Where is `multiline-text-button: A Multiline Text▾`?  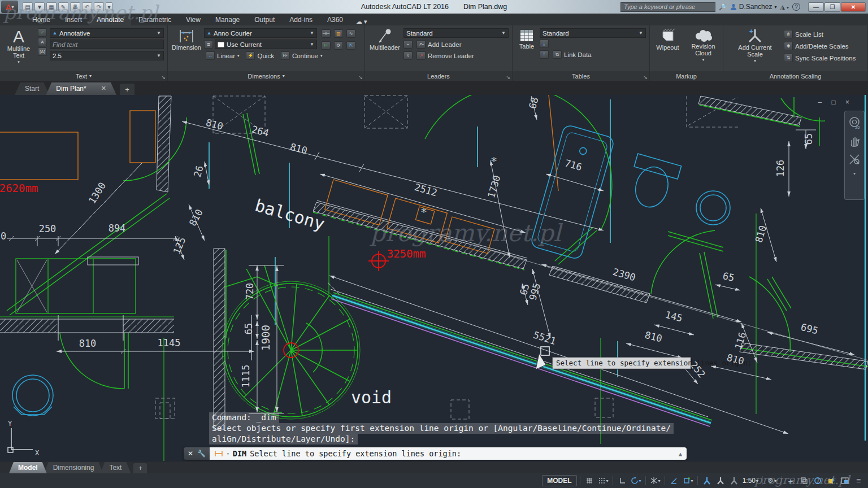 multiline-text-button: A Multiline Text▾ is located at coordinates (19, 49).